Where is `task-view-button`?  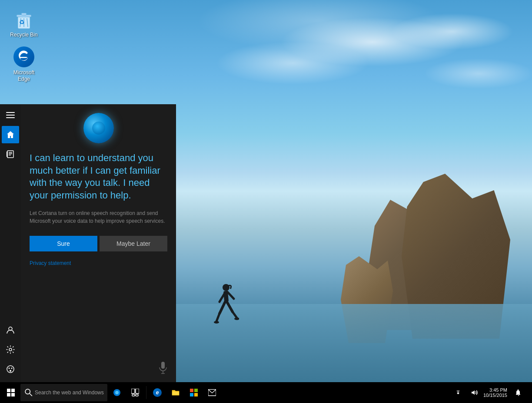 task-view-button is located at coordinates (135, 393).